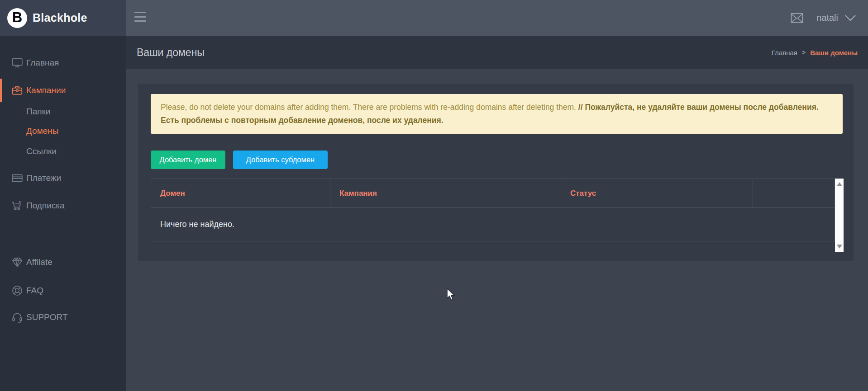  Describe the element at coordinates (657, 193) in the screenshot. I see `column-header-status: Статус` at that location.